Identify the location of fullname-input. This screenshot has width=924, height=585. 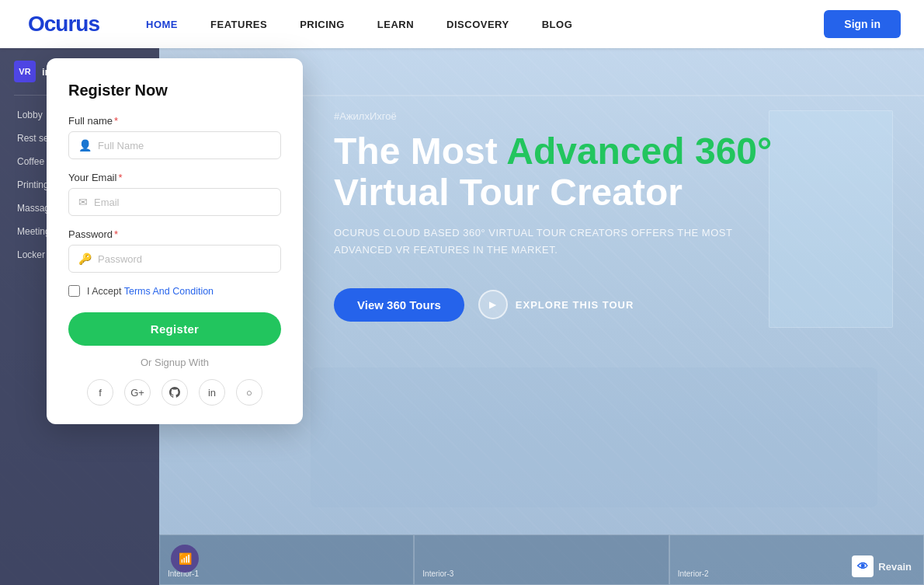
(185, 146).